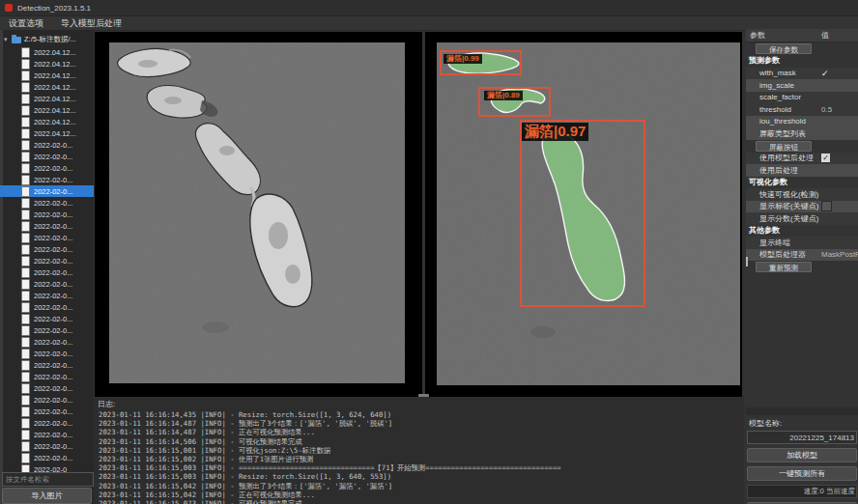 The image size is (858, 504). I want to click on predict-all-button: 一键预测所有, so click(802, 473).